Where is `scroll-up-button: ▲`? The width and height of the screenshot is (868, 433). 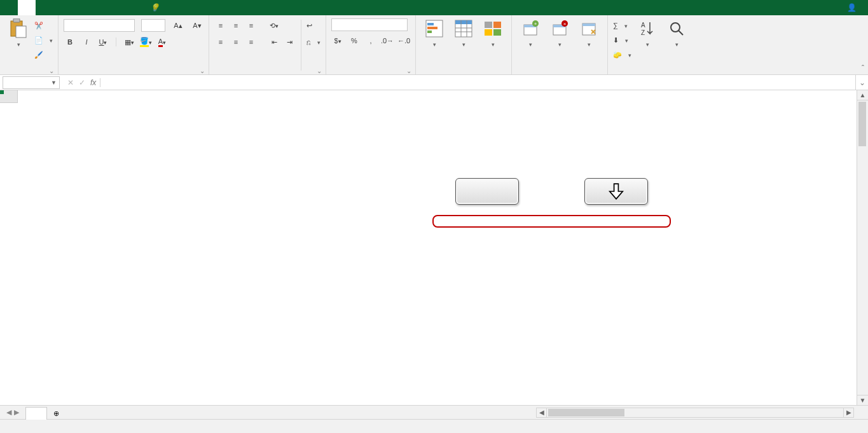 scroll-up-button: ▲ is located at coordinates (862, 95).